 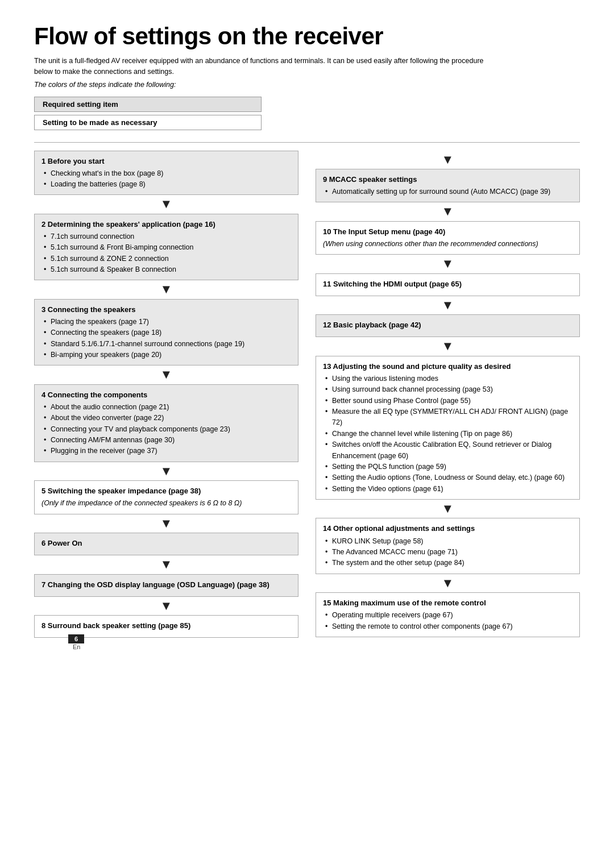 I want to click on step-title-4: 4 Connecting the components, so click(x=166, y=395).